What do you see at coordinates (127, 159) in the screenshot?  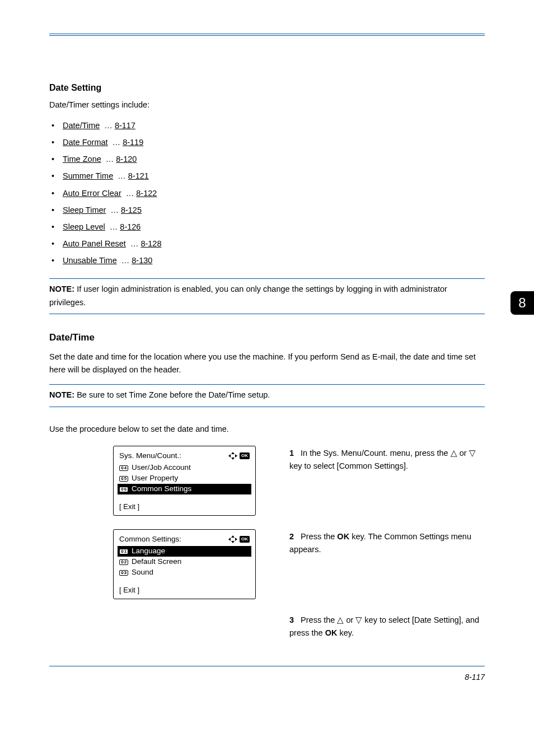 I see `link-page: 8-120` at bounding box center [127, 159].